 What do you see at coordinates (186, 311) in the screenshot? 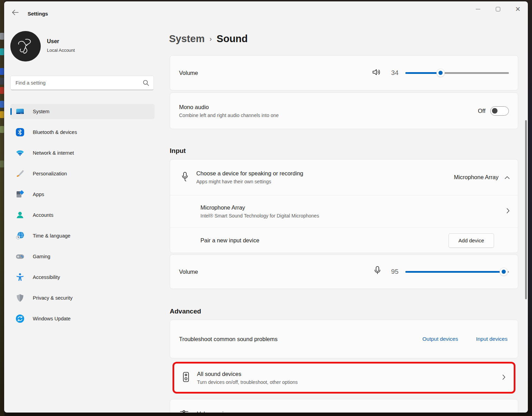
I see `advanced-section-header: Advanced` at bounding box center [186, 311].